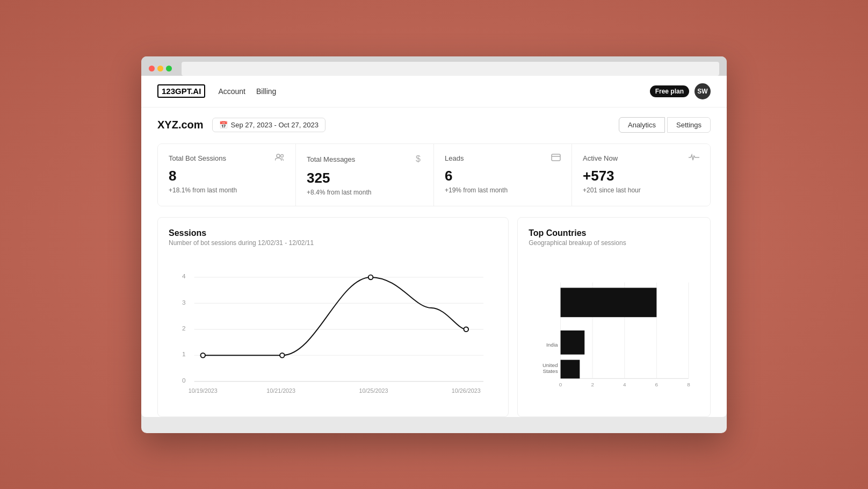  I want to click on stat-value-messages: 325, so click(365, 178).